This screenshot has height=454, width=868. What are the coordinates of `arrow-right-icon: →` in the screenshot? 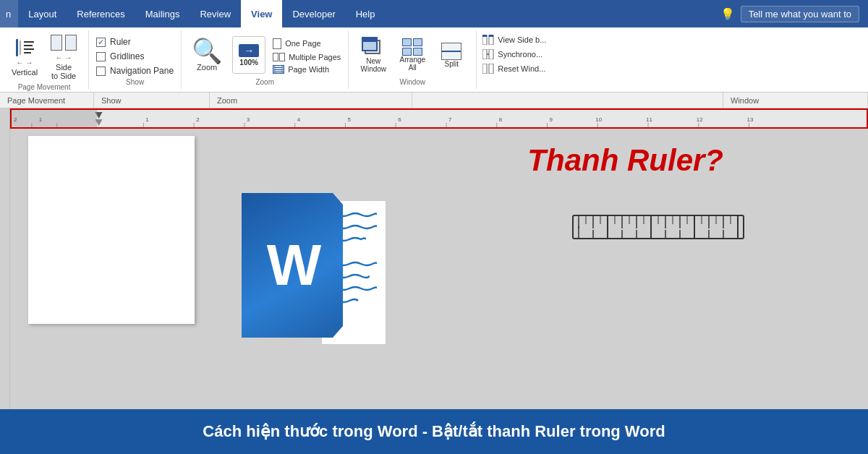 It's located at (249, 51).